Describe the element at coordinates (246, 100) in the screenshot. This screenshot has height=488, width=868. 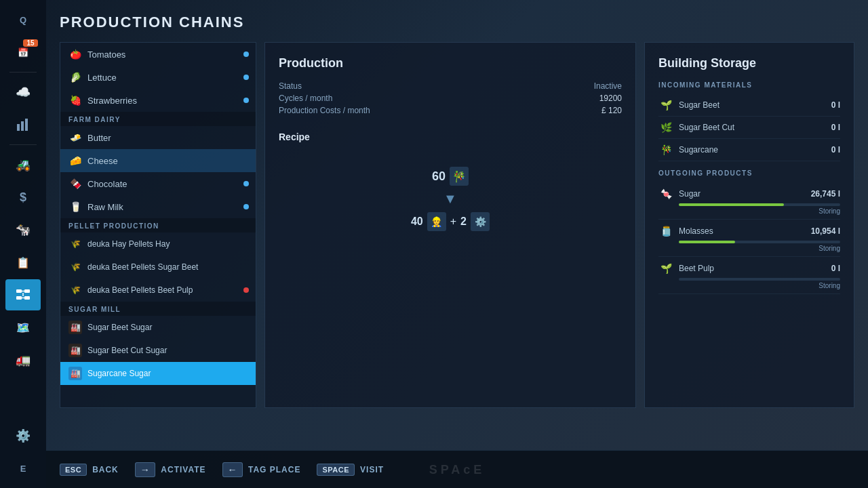
I see `strawberries-dot` at that location.